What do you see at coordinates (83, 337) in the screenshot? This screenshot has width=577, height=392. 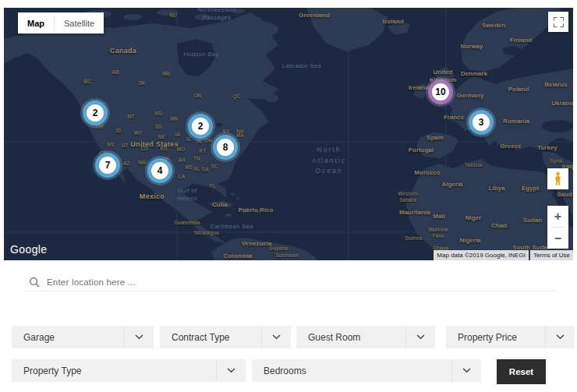 I see `garage-filter-dropdown: Garage` at bounding box center [83, 337].